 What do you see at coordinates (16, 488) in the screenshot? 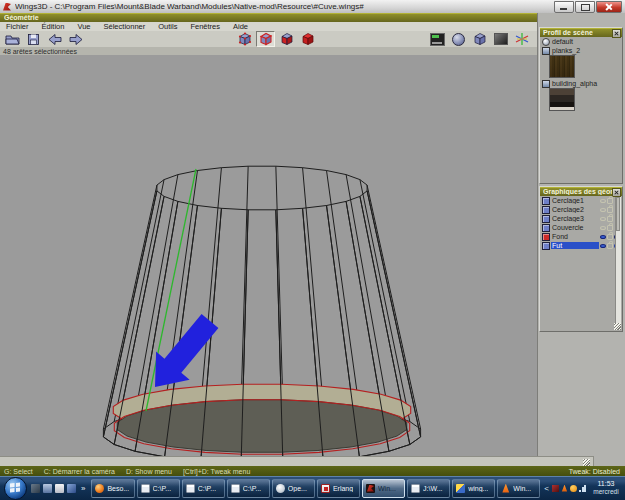
I see `start-button` at bounding box center [16, 488].